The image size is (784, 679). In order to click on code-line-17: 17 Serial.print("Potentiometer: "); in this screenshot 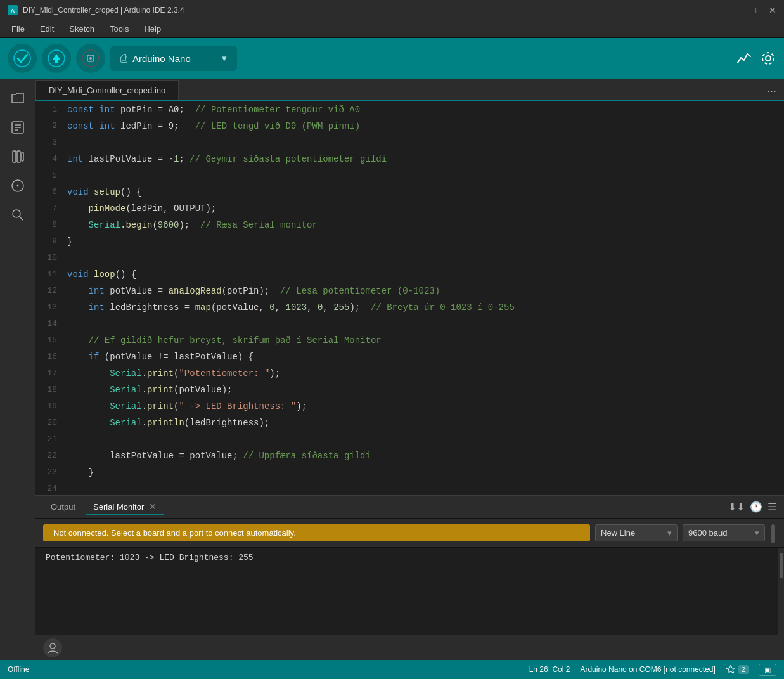, I will do `click(409, 373)`.